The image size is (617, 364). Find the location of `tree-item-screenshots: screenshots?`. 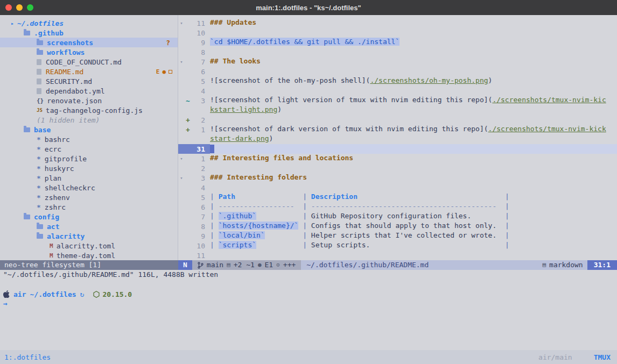

tree-item-screenshots: screenshots? is located at coordinates (89, 42).